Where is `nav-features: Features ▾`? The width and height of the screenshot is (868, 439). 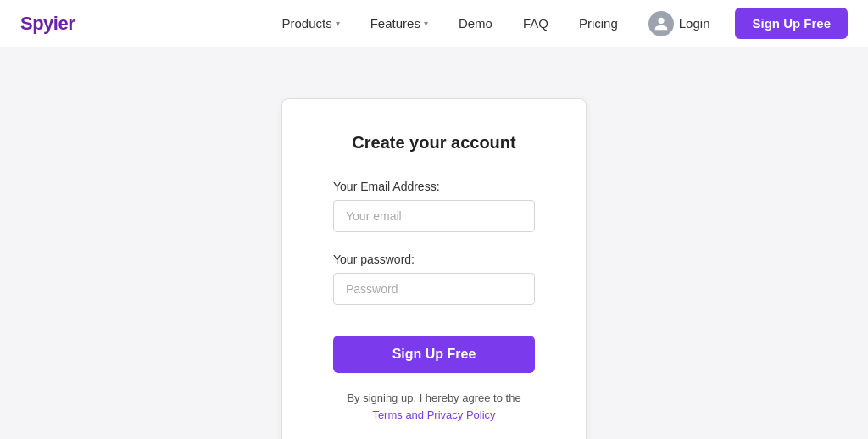
nav-features: Features ▾ is located at coordinates (399, 24).